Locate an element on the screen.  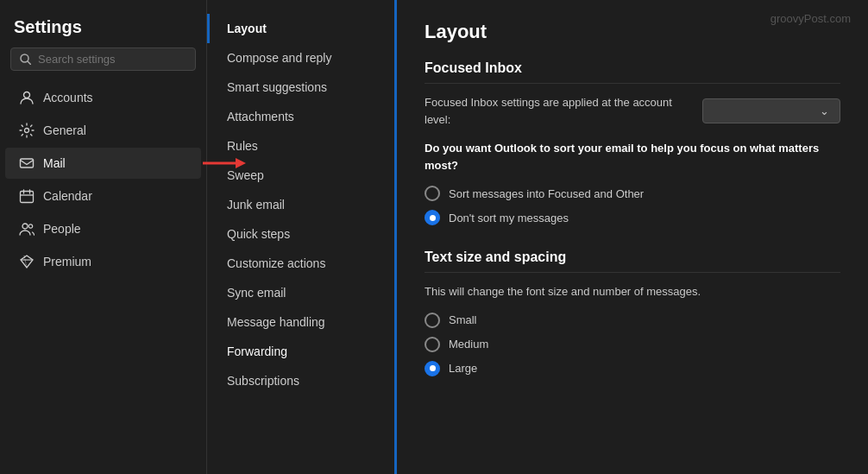
middle-item-sync: Sync email is located at coordinates (300, 293).